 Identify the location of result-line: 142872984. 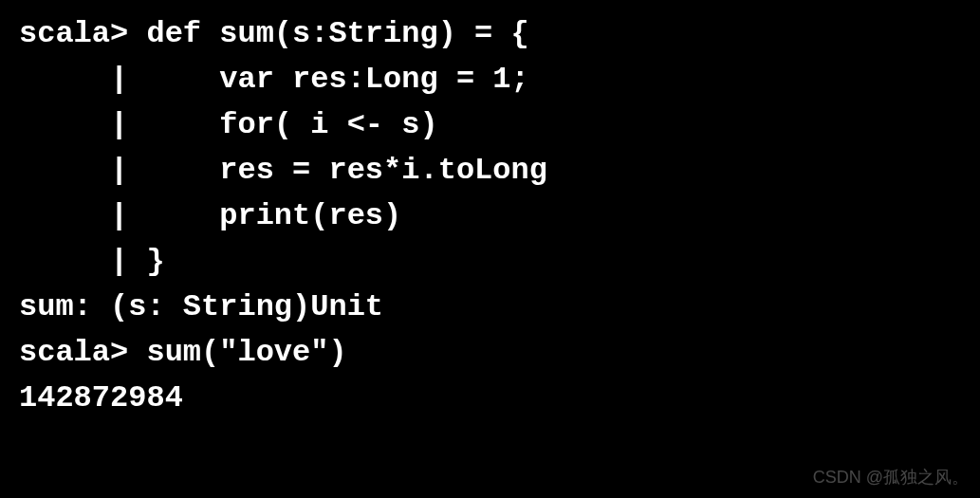
(490, 398).